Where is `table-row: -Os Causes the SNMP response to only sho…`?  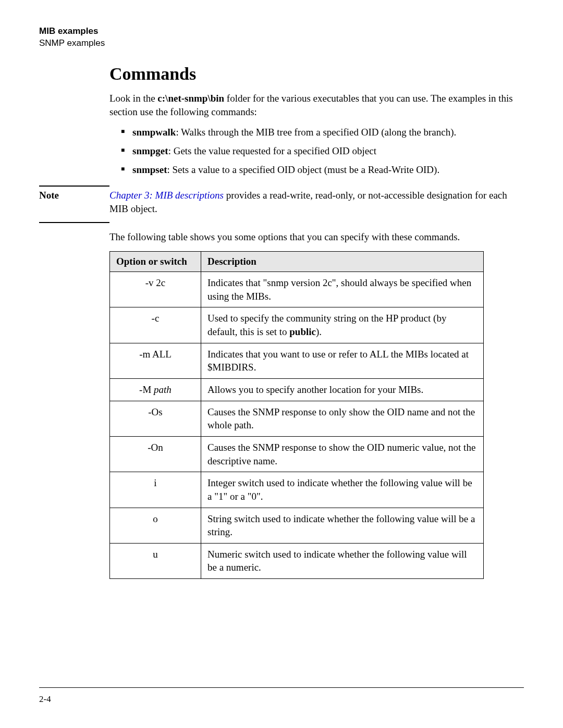
table-row: -Os Causes the SNMP response to only sho… is located at coordinates (297, 418).